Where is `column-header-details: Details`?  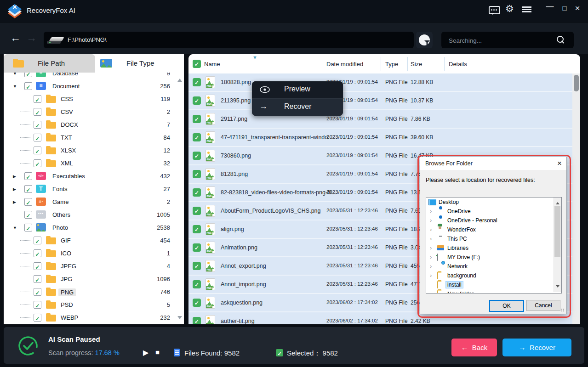
column-header-details: Details is located at coordinates (458, 64).